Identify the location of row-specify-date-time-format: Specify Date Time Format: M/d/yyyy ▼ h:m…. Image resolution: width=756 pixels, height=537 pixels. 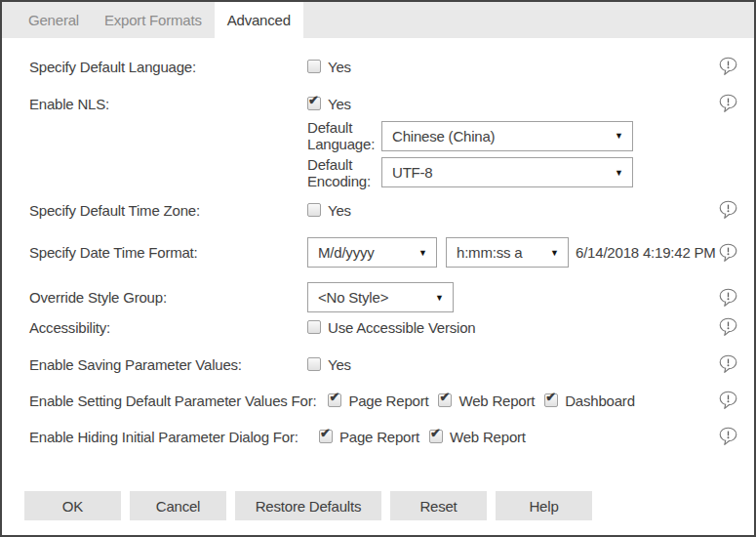
(383, 252).